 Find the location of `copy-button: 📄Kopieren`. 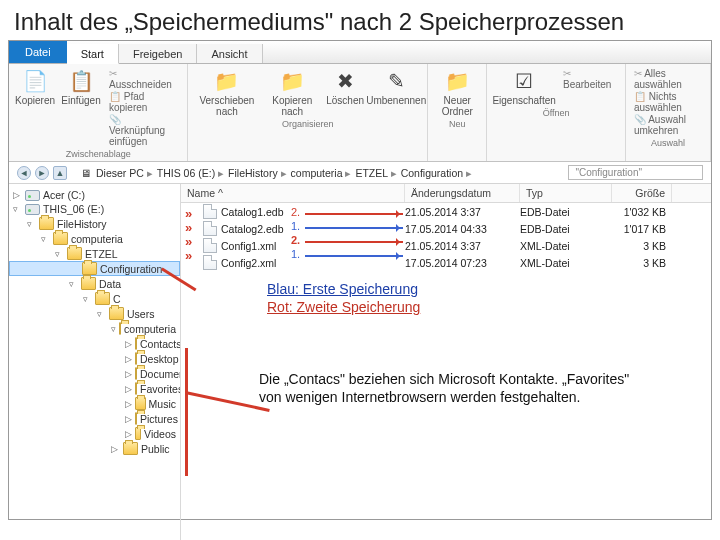

copy-button: 📄Kopieren is located at coordinates (35, 87).